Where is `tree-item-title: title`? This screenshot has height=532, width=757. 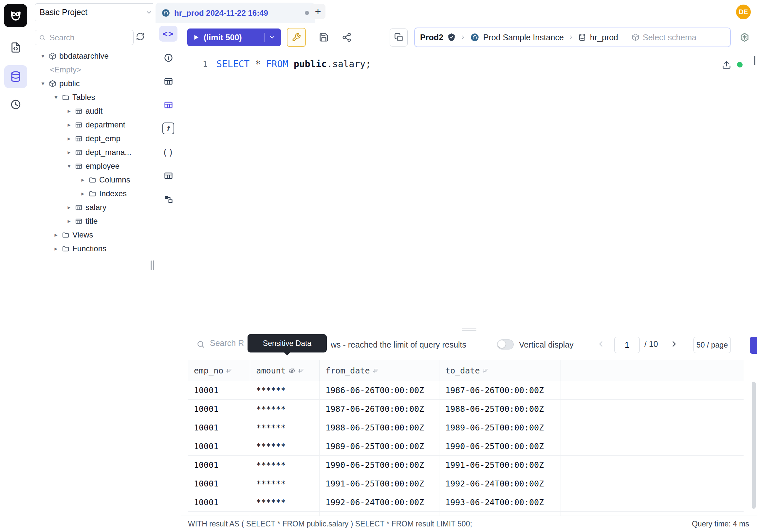 tree-item-title: title is located at coordinates (92, 221).